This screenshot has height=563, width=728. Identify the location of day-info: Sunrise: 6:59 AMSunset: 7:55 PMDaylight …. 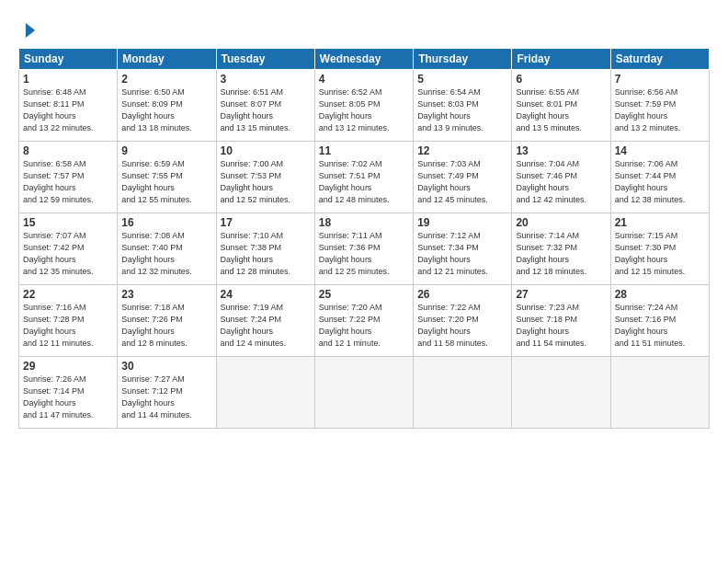
(156, 182).